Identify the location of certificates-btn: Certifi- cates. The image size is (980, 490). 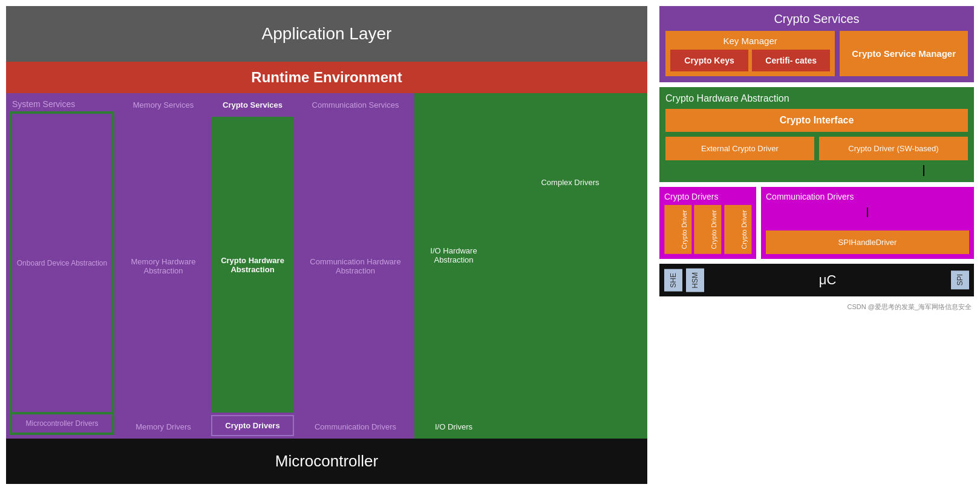
(791, 60).